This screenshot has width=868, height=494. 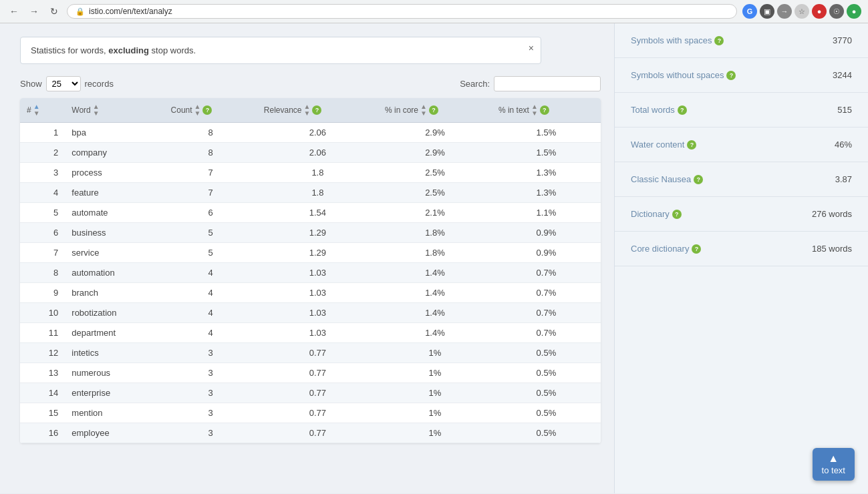 I want to click on help-icon-core_dictionary: ?, so click(x=696, y=249).